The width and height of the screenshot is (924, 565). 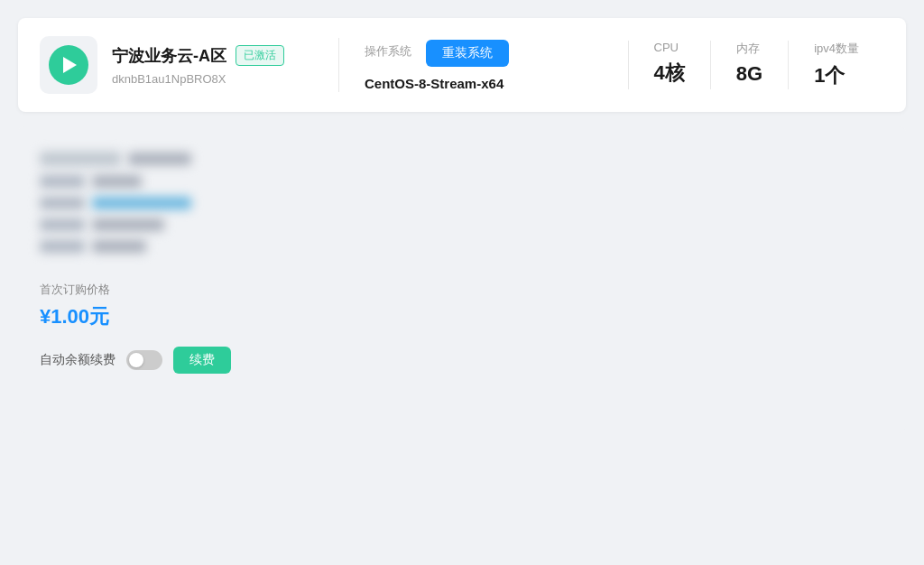 I want to click on os-label: 操作系统, so click(x=388, y=51).